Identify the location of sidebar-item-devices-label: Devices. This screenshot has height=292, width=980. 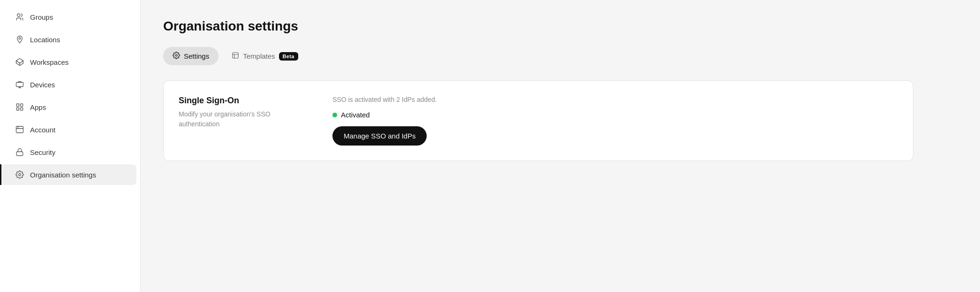
(42, 85).